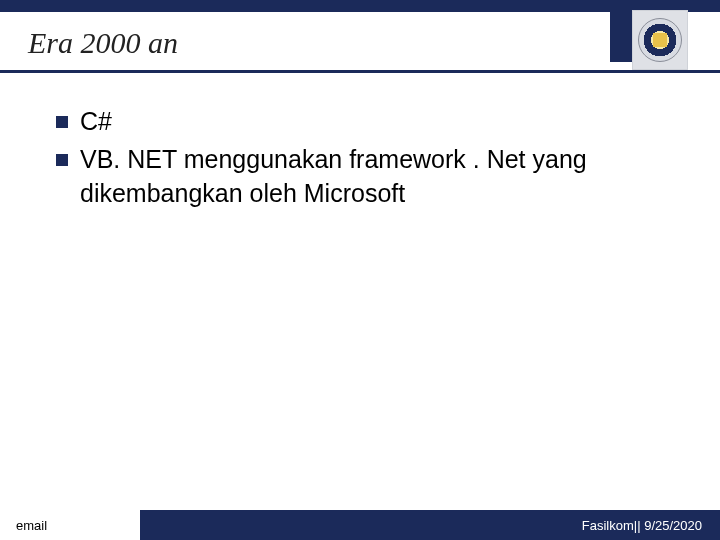  Describe the element at coordinates (360, 525) in the screenshot. I see `slide-footer: email Fasilkom|| 9/25/2020` at that location.